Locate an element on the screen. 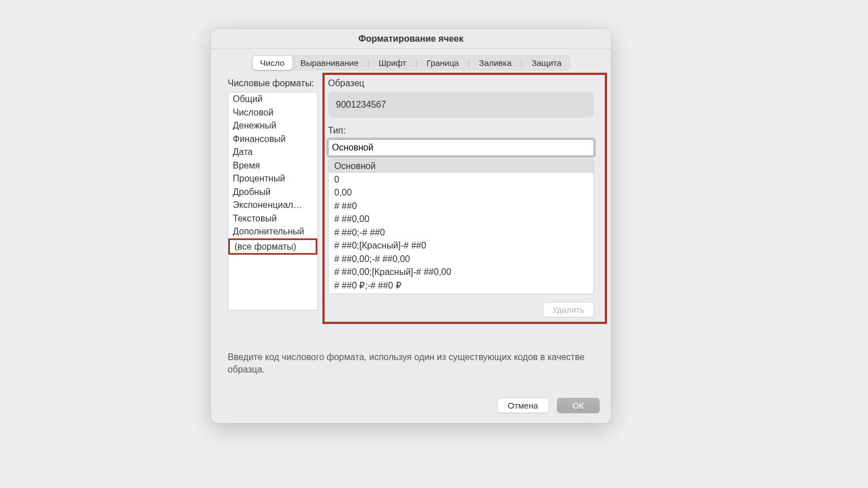  sample-box: 9001234567 is located at coordinates (461, 105).